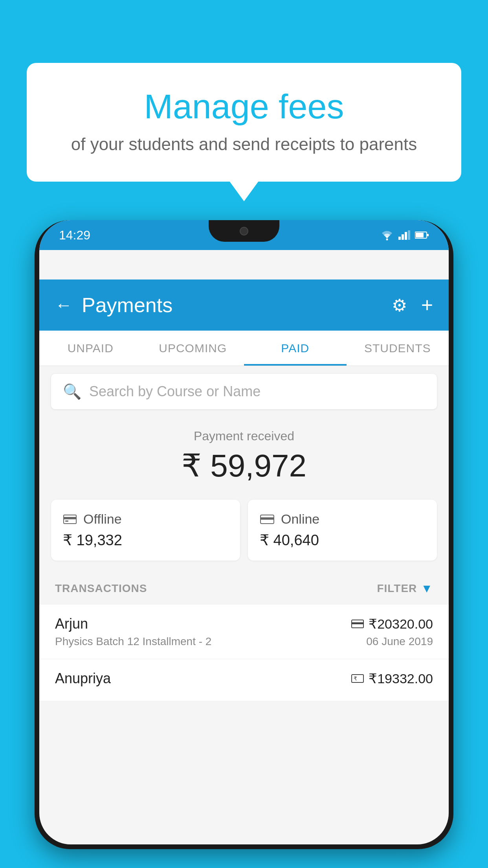 This screenshot has width=488, height=868. I want to click on app-header: ← Payments ⚙ +, so click(244, 305).